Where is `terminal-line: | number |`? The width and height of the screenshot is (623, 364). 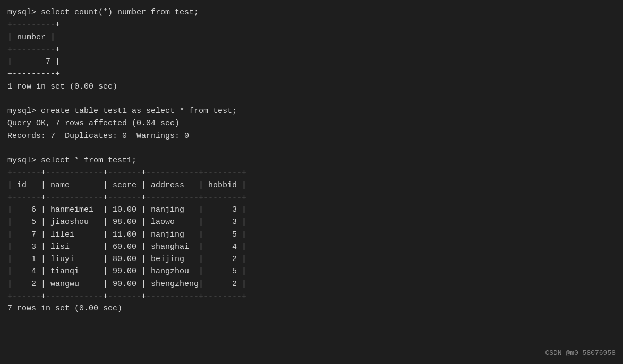
terminal-line: | number | is located at coordinates (311, 37).